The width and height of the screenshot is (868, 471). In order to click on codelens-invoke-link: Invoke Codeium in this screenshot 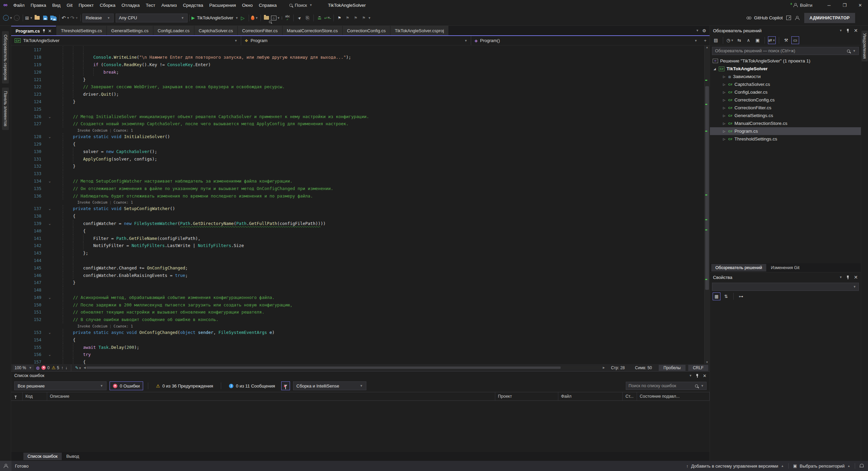, I will do `click(92, 202)`.